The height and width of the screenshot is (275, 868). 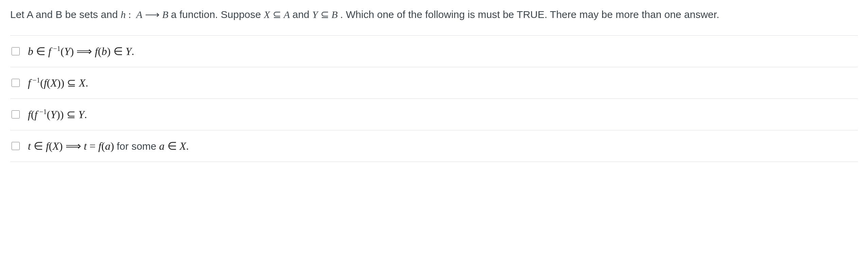 I want to click on option-3: f(f −1(Y)) ⊆ Y., so click(x=434, y=114).